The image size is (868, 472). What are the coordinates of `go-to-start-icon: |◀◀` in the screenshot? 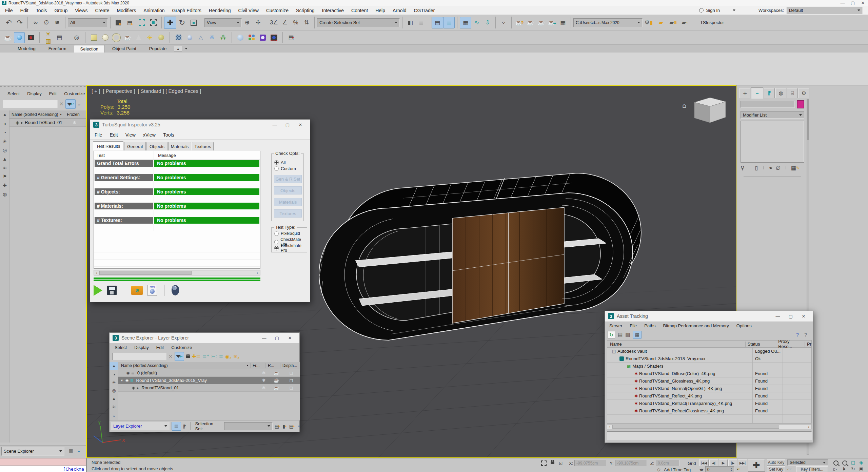 It's located at (704, 463).